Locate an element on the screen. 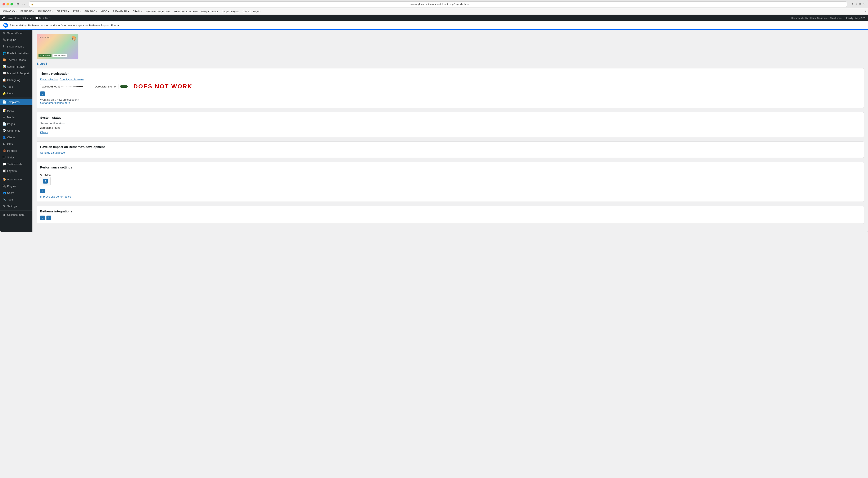  settings-icon: ⚙ is located at coordinates (4, 206).